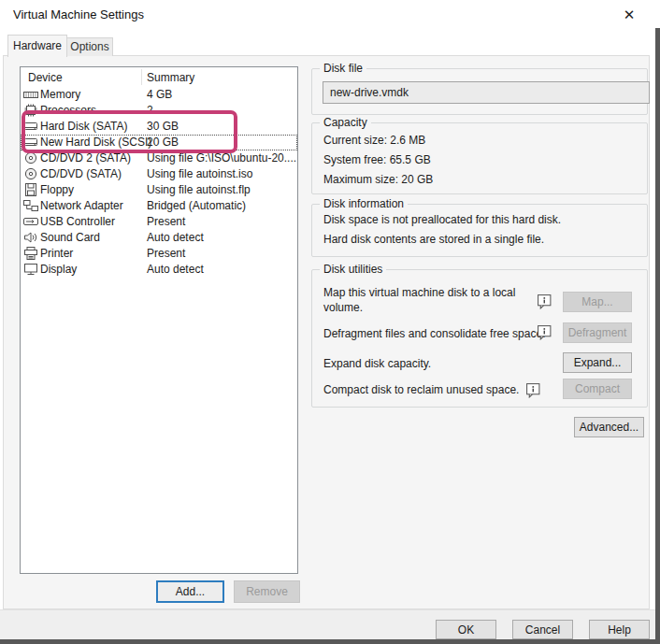 This screenshot has height=644, width=660. What do you see at coordinates (435, 300) in the screenshot?
I see `utility-description: Map this virtual machine disk to a local…` at bounding box center [435, 300].